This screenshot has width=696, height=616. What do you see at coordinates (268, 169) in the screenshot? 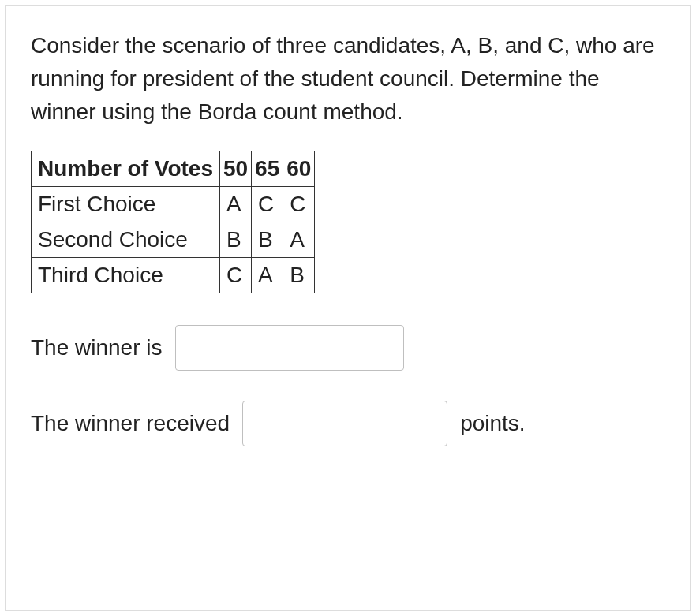
I see `header-col-2: 65` at bounding box center [268, 169].